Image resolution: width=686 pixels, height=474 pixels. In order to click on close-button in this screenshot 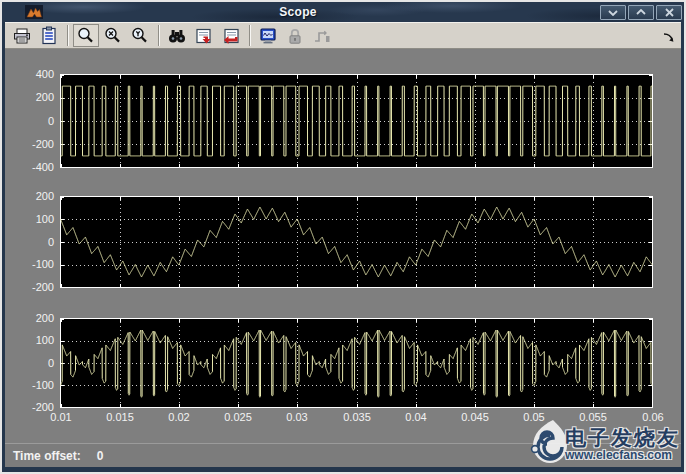, I will do `click(669, 12)`.